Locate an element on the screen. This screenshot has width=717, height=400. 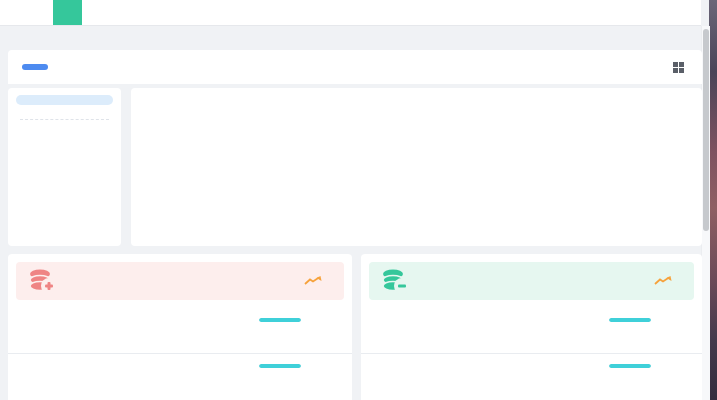
expense-ratio is located at coordinates (663, 282).